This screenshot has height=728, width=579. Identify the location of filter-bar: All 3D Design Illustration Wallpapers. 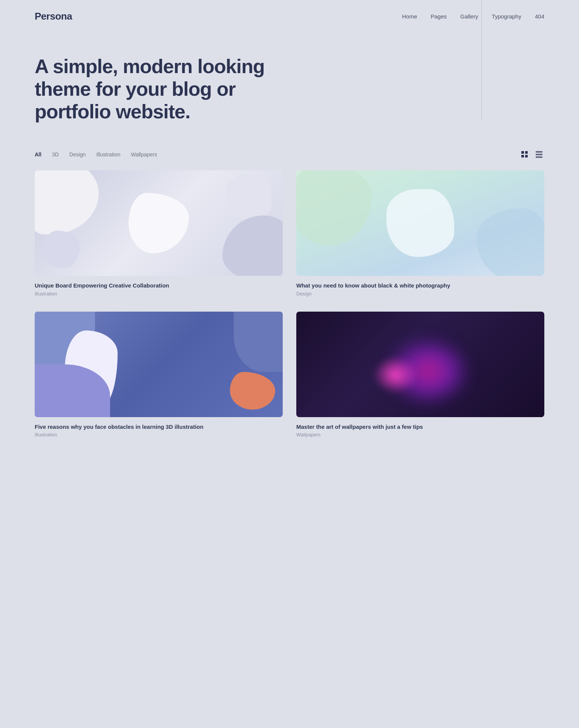
(290, 154).